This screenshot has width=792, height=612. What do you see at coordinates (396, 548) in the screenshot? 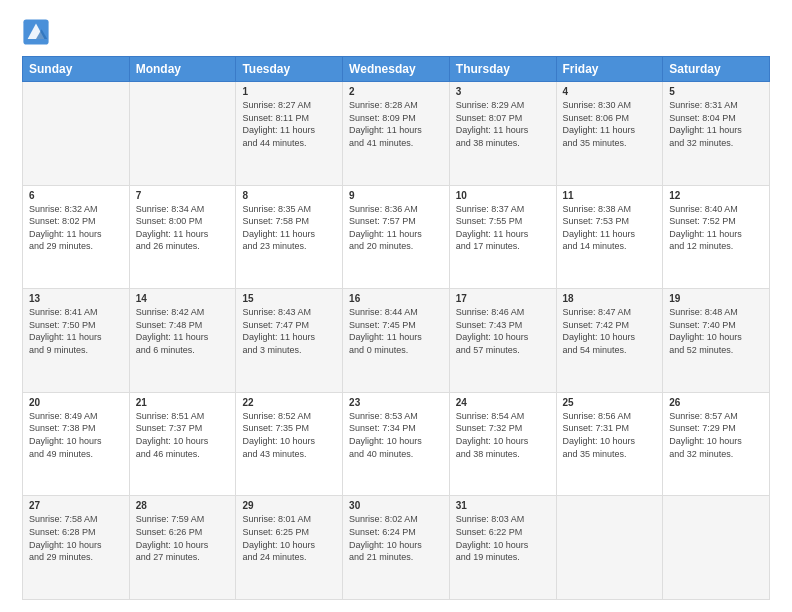
I see `calendar-cell: 30Sunrise: 8:02 AM Sunset: 6:24 PM Dayli…` at bounding box center [396, 548].